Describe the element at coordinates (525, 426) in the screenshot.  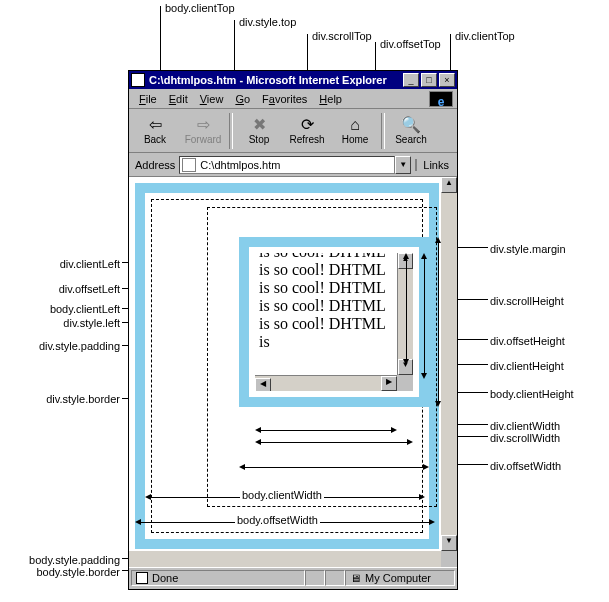
I see `label-div-clientWidth: div.clientWidth` at that location.